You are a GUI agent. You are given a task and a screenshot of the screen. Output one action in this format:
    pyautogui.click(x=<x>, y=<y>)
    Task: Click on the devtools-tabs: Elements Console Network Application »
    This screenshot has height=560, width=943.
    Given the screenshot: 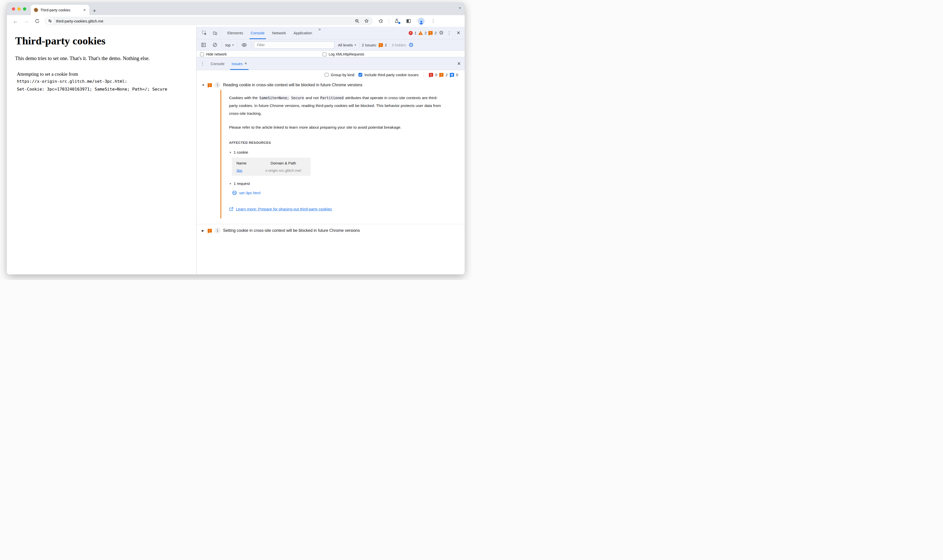 What is the action you would take?
    pyautogui.click(x=273, y=33)
    